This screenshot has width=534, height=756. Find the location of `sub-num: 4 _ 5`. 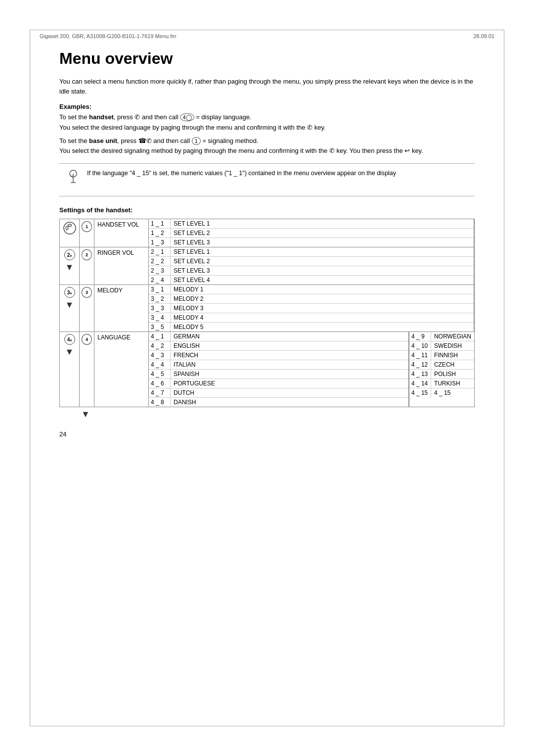

sub-num: 4 _ 5 is located at coordinates (160, 374).